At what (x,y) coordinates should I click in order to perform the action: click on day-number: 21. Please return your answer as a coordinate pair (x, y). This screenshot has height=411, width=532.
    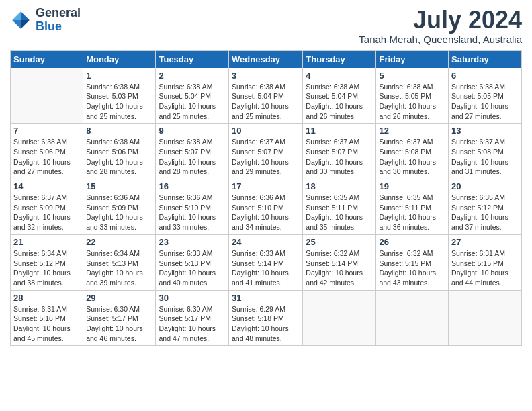
    Looking at the image, I should click on (47, 242).